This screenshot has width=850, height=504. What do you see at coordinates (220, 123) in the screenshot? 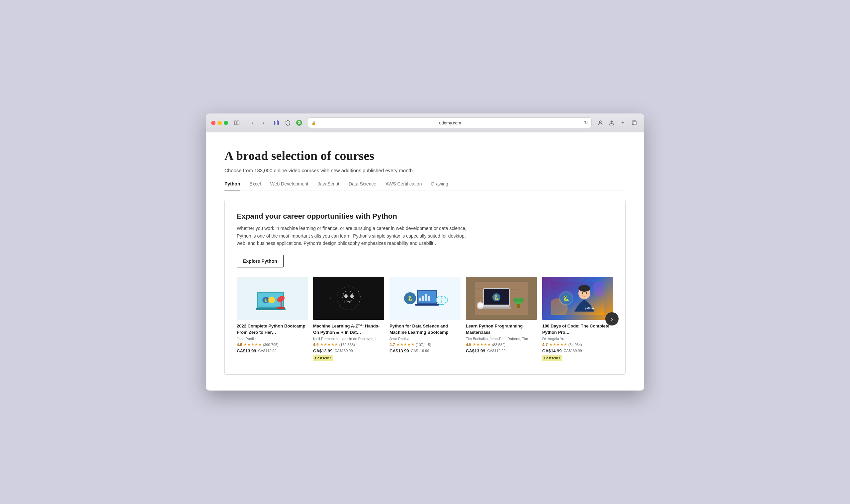
I see `traffic-lights` at bounding box center [220, 123].